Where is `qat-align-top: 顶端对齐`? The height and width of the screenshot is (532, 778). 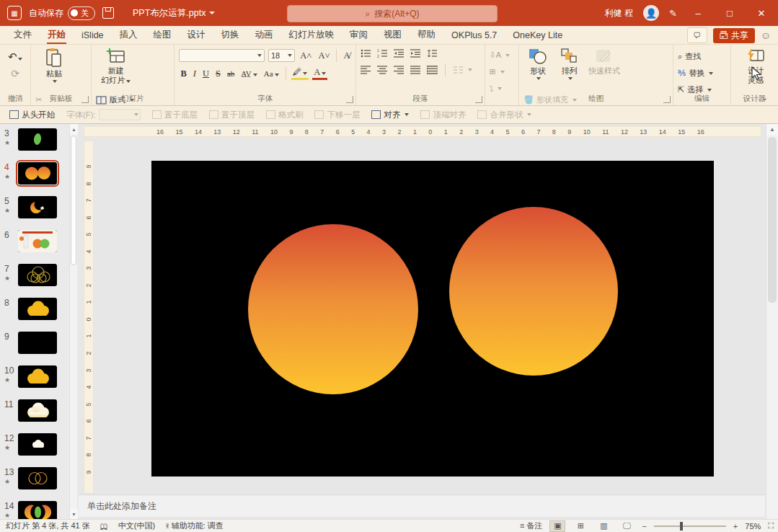 qat-align-top: 顶端对齐 is located at coordinates (443, 115).